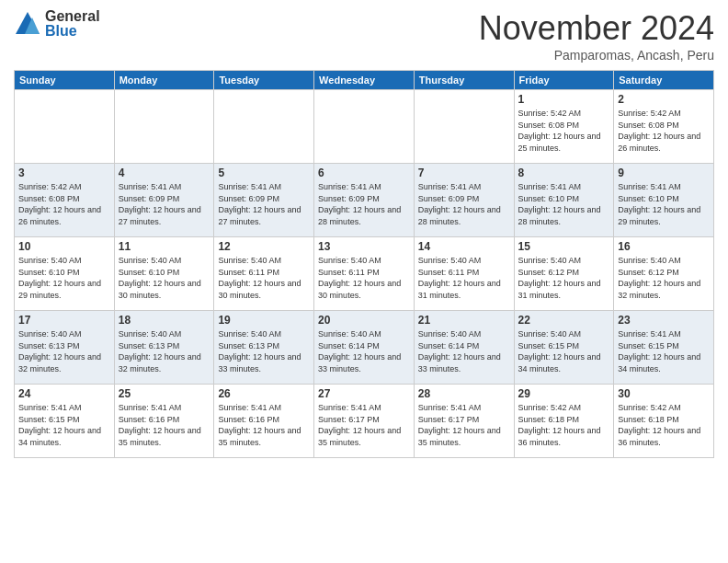  What do you see at coordinates (564, 274) in the screenshot?
I see `table-row: 15Sunrise: 5:40 AM Sunset: 6:12 PM Dayli…` at bounding box center [564, 274].